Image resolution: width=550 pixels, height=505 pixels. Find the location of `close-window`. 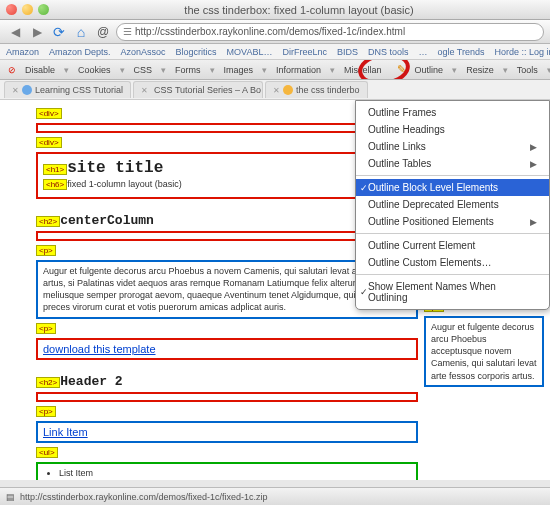

close-window is located at coordinates (12, 10).